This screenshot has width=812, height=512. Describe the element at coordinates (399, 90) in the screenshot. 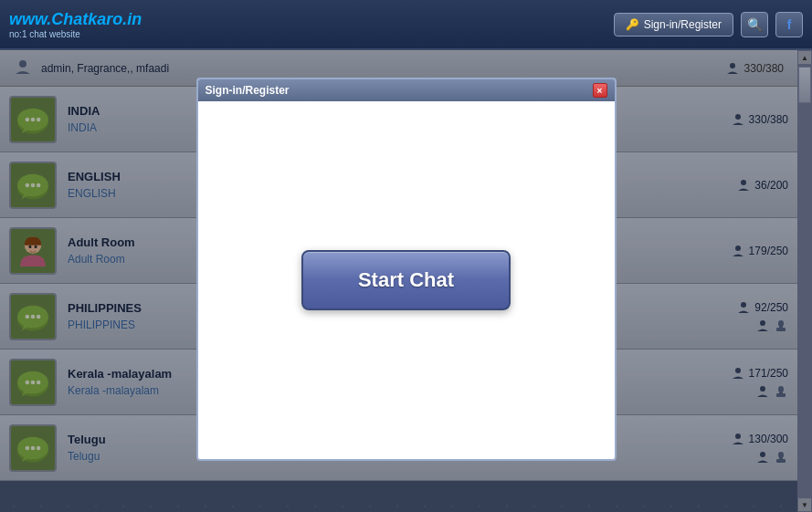

I see `modal-title: Sign-in/Register` at that location.